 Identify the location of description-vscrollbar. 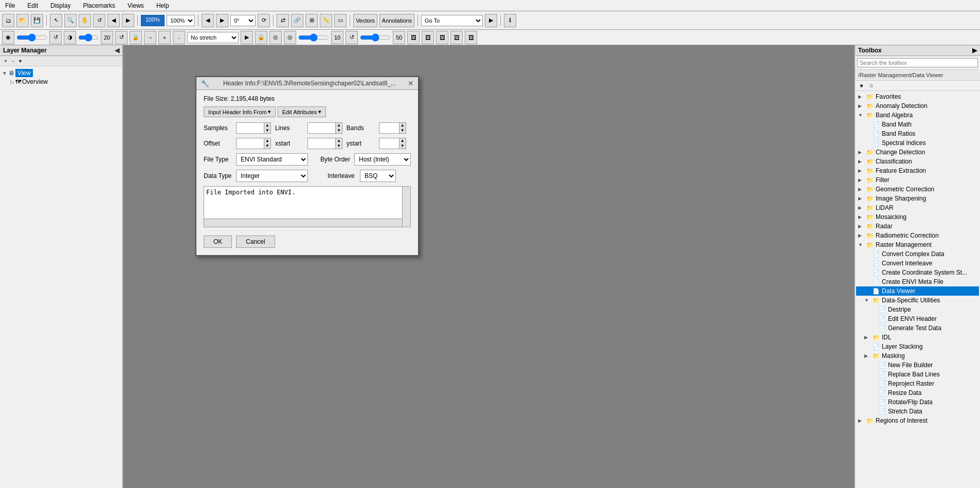
(406, 207).